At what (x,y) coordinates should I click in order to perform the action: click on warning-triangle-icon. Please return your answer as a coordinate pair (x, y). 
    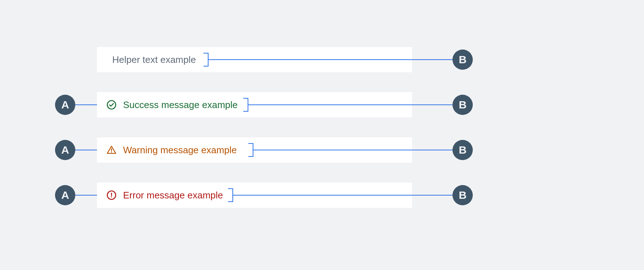
    Looking at the image, I should click on (111, 150).